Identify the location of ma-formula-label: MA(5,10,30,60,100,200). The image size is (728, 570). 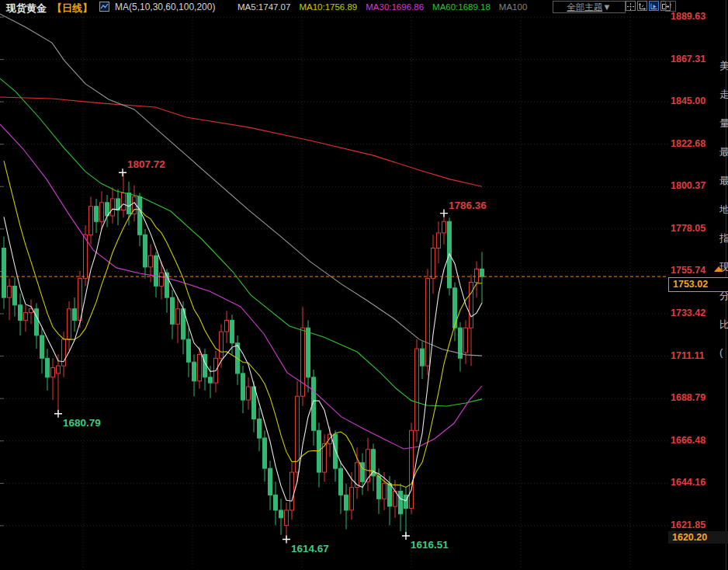
(165, 7).